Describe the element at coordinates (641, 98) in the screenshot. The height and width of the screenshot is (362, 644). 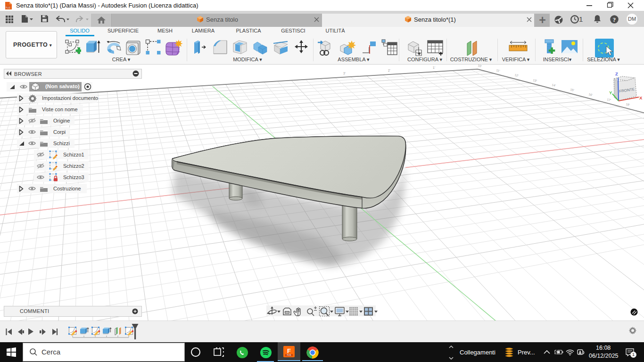
I see `svg-text: X` at that location.